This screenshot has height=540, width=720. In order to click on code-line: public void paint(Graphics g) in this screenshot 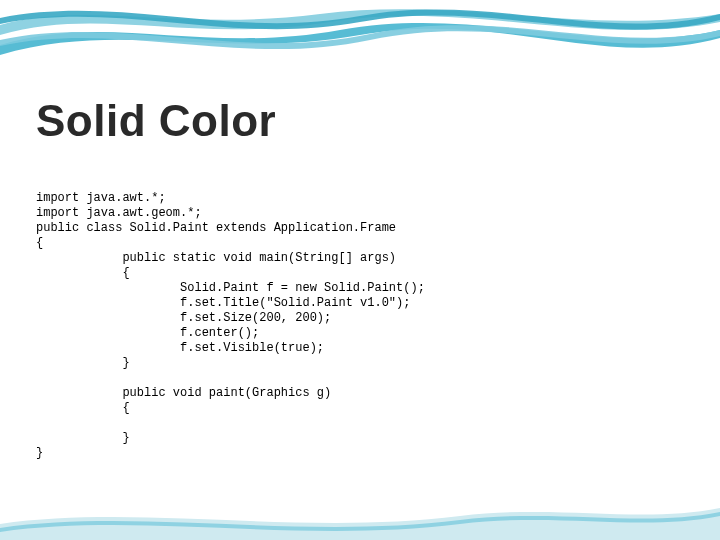, I will do `click(184, 393)`.